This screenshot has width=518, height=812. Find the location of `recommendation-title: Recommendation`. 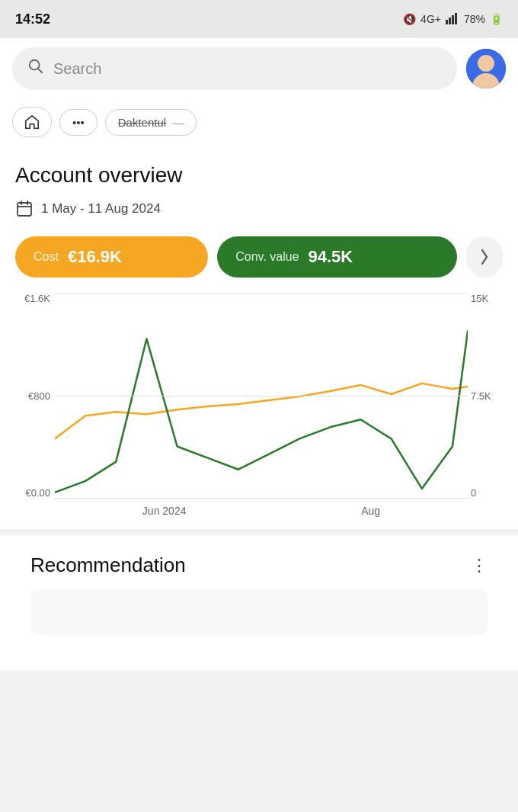

recommendation-title: Recommendation is located at coordinates (108, 566).